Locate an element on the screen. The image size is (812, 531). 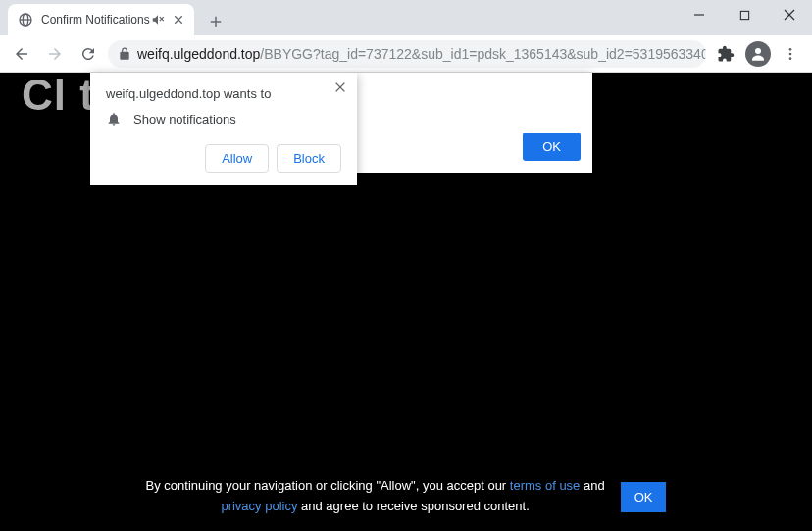
consent-text: By continuing your navigation or clickin… is located at coordinates (376, 497).